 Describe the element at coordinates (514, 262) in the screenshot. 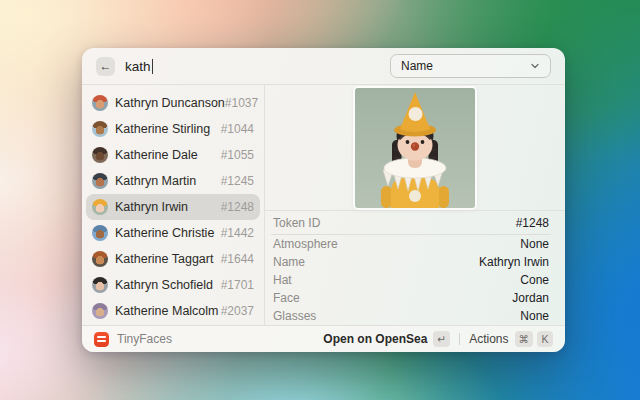

I see `attribute-value: Kathryn Irwin` at that location.